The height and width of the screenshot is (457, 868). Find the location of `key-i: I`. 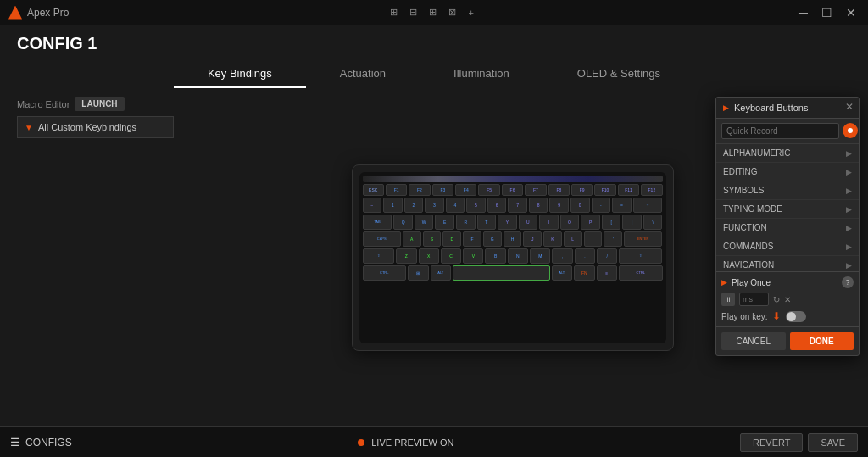

key-i: I is located at coordinates (549, 222).